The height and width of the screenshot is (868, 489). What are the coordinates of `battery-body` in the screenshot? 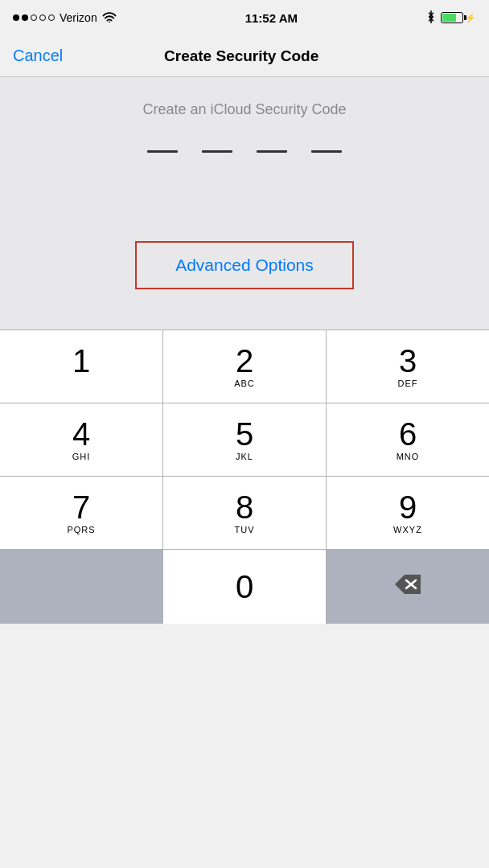 It's located at (452, 18).